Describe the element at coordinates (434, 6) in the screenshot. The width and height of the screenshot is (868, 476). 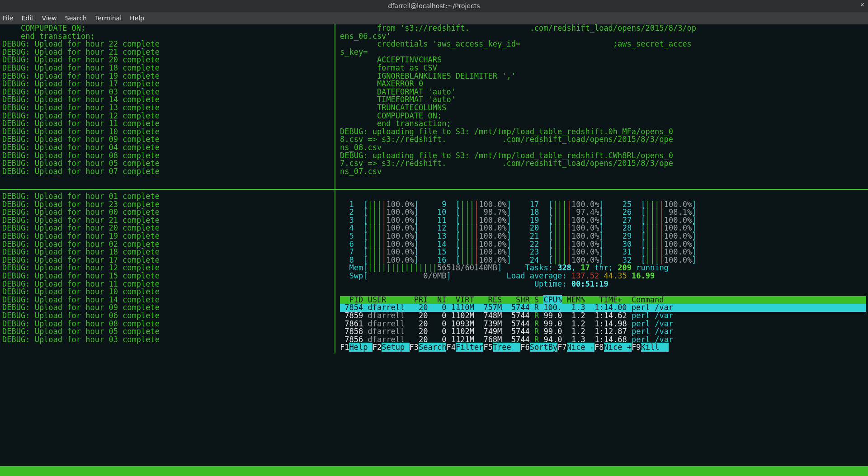
I see `window-title: dfarrell@localhost:~/Projects` at that location.